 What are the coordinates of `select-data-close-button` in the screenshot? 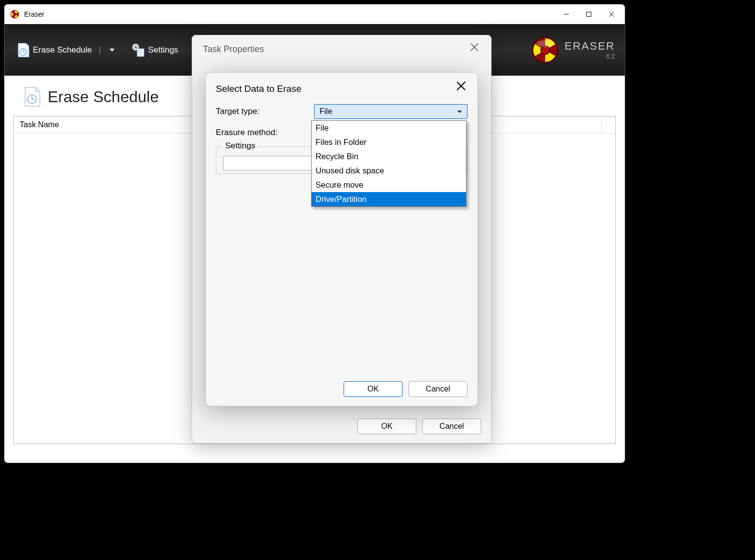 It's located at (462, 87).